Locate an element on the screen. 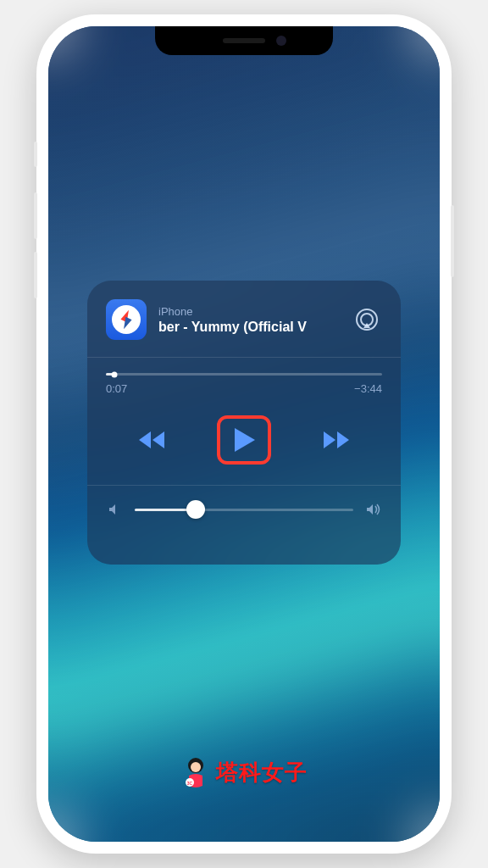 The width and height of the screenshot is (488, 868). progress-knob is located at coordinates (114, 375).